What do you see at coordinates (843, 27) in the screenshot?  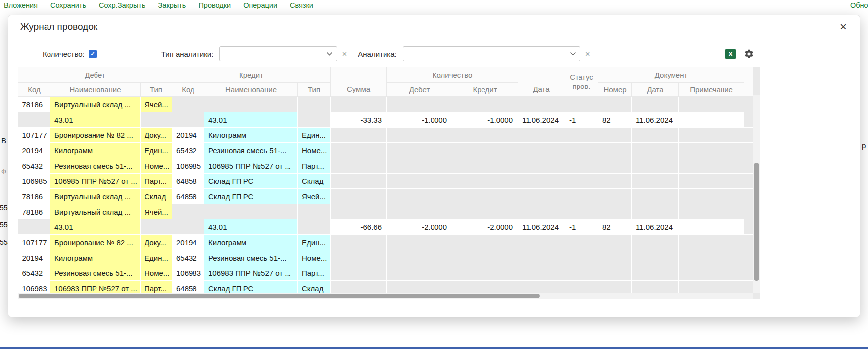 I see `close-icon: ×` at bounding box center [843, 27].